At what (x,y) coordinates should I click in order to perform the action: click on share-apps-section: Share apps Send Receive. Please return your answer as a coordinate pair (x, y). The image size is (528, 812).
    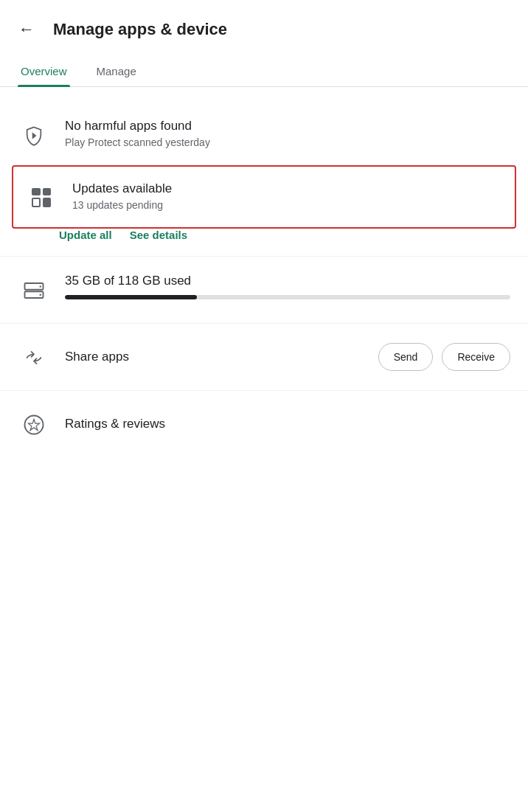
    Looking at the image, I should click on (264, 357).